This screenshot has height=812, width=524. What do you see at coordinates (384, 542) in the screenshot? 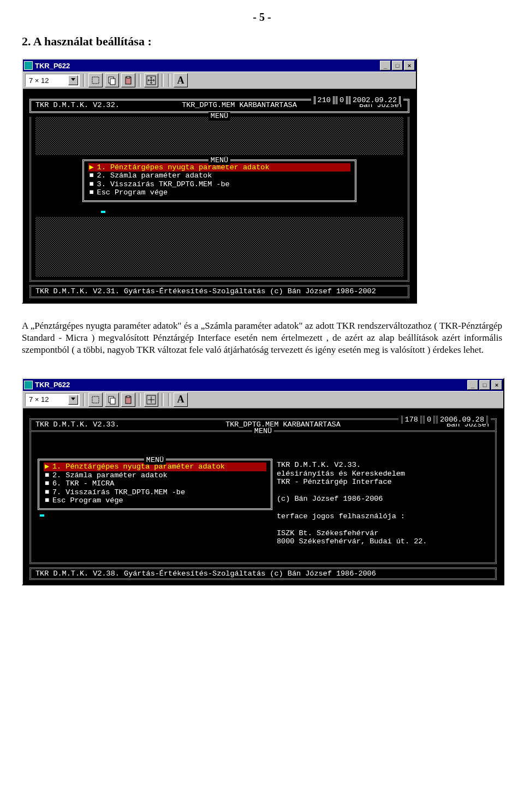
I see `info-line: 8000 Székesfehérvár, Budai út. 22.` at bounding box center [384, 542].